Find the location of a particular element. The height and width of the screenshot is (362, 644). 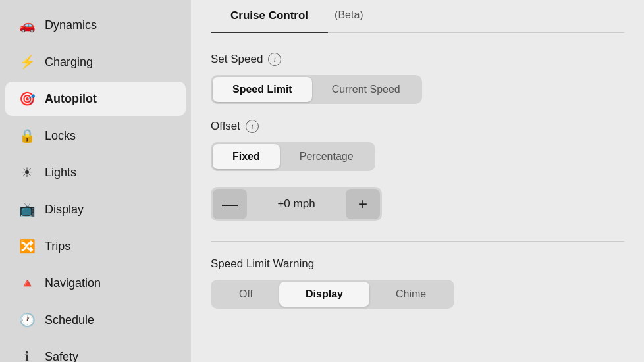

safety-icon: ℹ is located at coordinates (27, 355).